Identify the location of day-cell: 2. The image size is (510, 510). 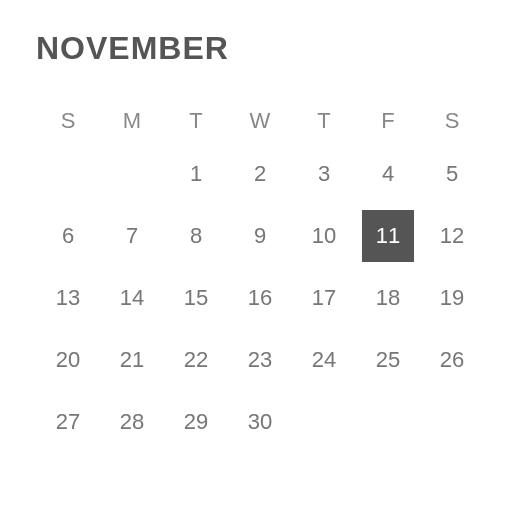
(260, 174).